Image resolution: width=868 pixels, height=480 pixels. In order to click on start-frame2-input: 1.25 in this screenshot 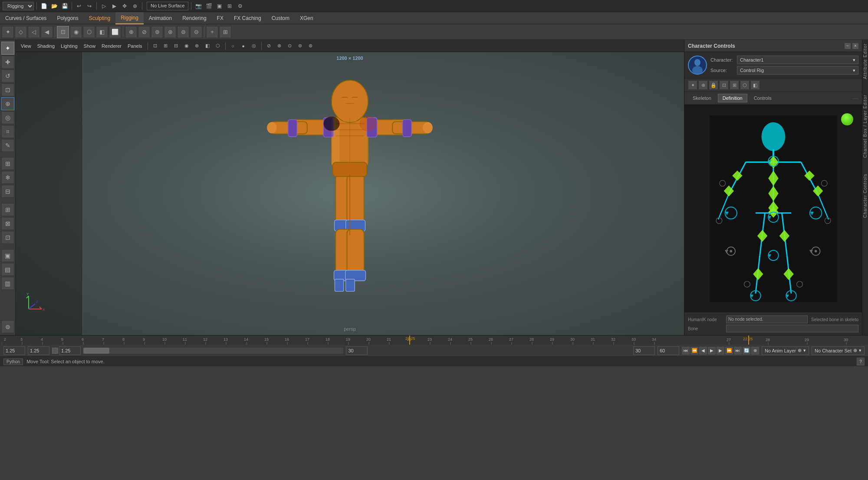, I will do `click(39, 351)`.